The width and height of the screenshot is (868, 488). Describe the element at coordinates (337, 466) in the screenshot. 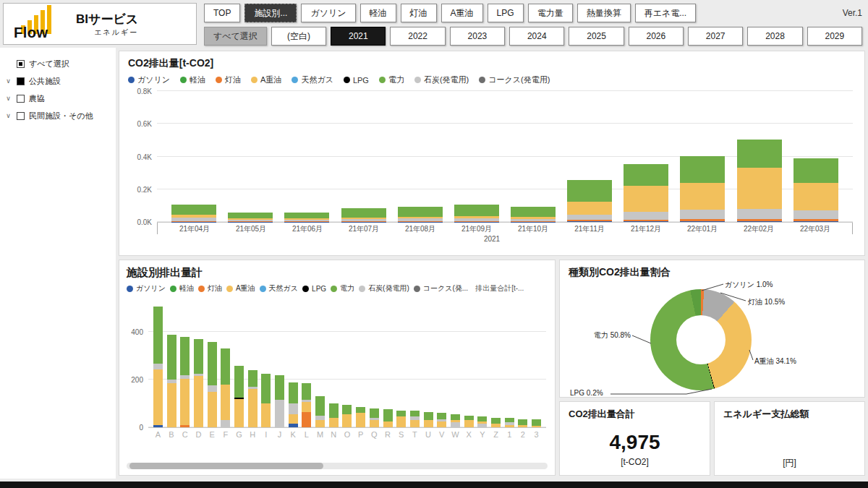

I see `horizontal-scrollbar` at that location.